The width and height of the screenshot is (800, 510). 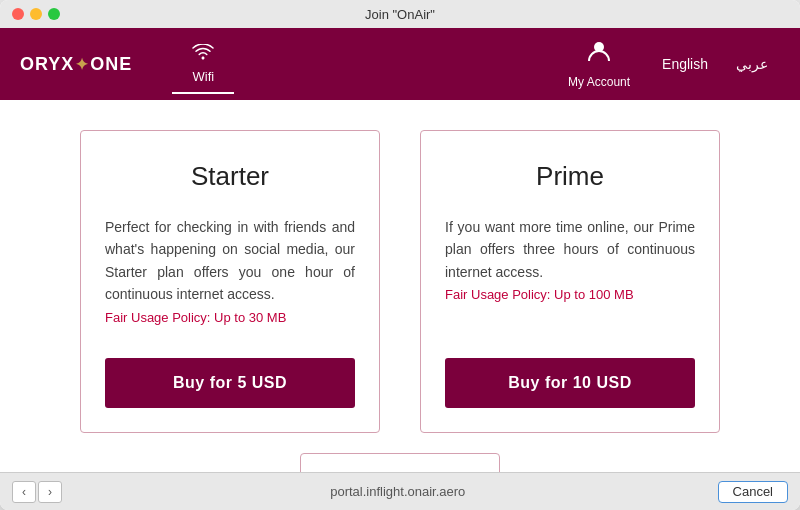 I want to click on url-bar: portal.inflight.onair.aero, so click(x=398, y=492).